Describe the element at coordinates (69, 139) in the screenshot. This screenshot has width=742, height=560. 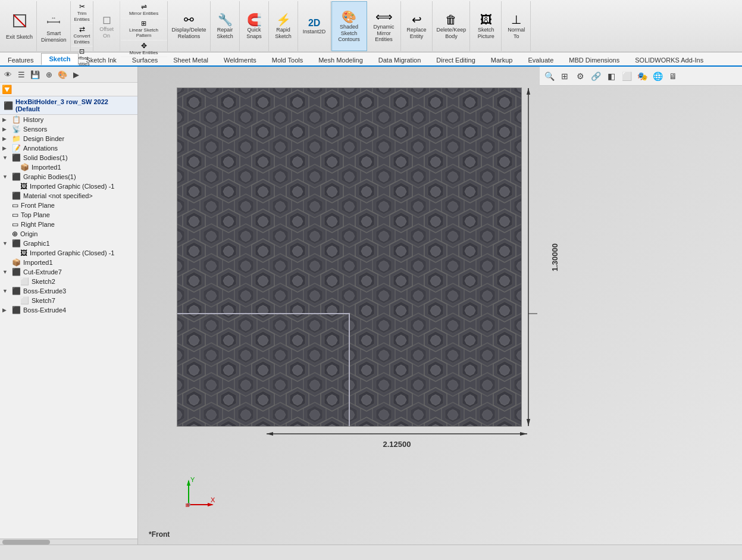
I see `tree-item: ▶📁Design Binder` at that location.